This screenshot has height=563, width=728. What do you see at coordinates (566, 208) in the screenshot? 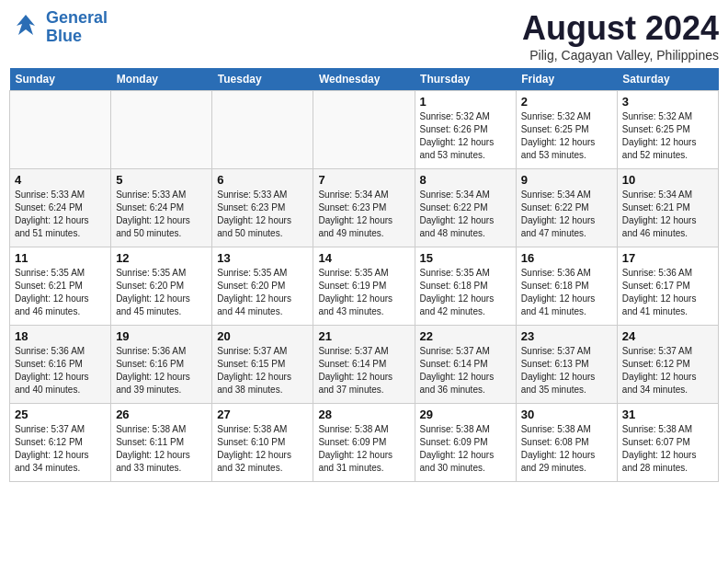
I see `calendar-cell: 9Sunrise: 5:34 AM Sunset: 6:22 PM Daylig…` at bounding box center [566, 208].